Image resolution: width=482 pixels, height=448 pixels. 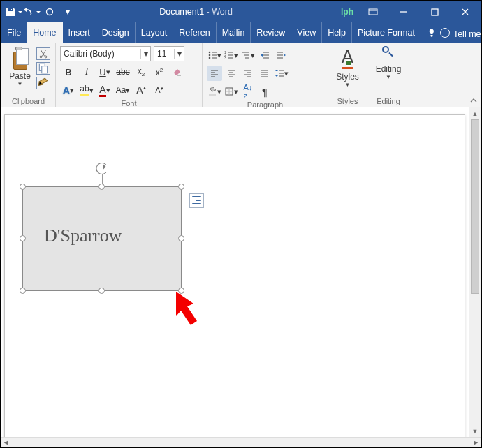 What do you see at coordinates (451, 33) in the screenshot?
I see `tell-me-button: Tell me` at bounding box center [451, 33].